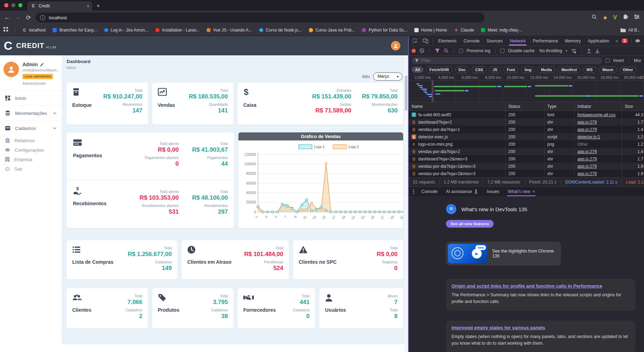  What do you see at coordinates (332, 30) in the screenshot?
I see `bookmark-curso-java-na-prat: Curso Java na Prát...` at bounding box center [332, 30].